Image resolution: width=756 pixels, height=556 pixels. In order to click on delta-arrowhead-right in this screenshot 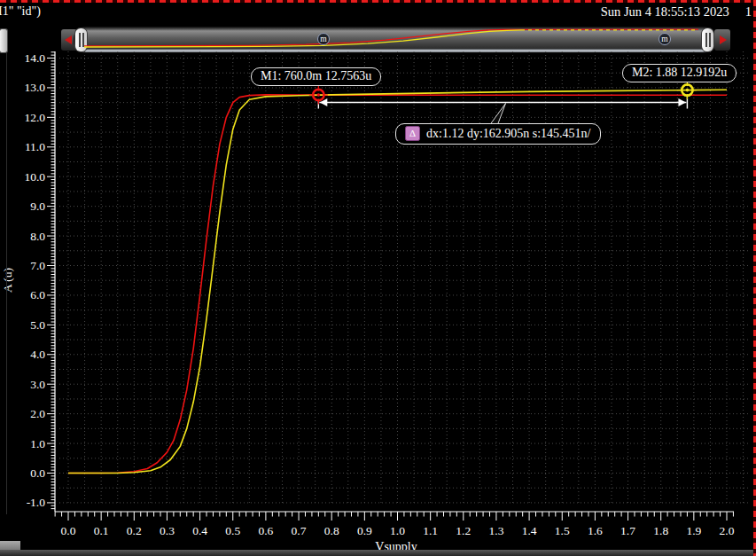, I will do `click(682, 103)`.